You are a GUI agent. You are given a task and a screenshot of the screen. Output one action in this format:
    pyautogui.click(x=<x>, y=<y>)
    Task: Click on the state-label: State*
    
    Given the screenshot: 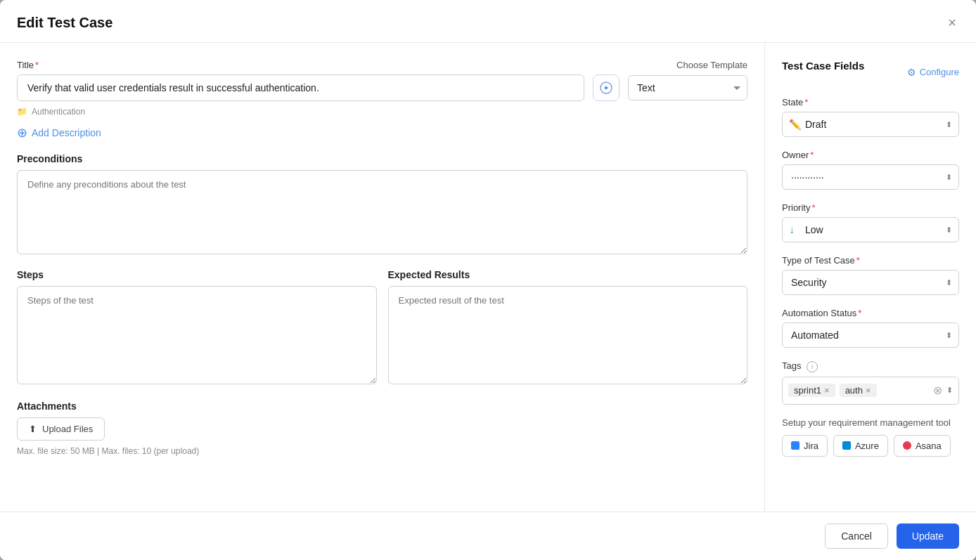 What is the action you would take?
    pyautogui.click(x=871, y=103)
    